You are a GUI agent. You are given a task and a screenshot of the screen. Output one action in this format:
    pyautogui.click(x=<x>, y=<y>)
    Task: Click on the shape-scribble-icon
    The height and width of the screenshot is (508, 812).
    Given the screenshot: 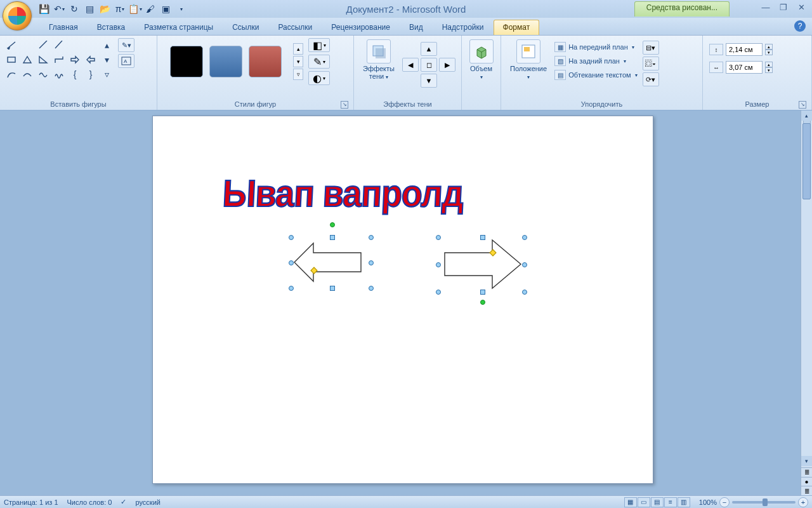 What is the action you would take?
    pyautogui.click(x=59, y=74)
    